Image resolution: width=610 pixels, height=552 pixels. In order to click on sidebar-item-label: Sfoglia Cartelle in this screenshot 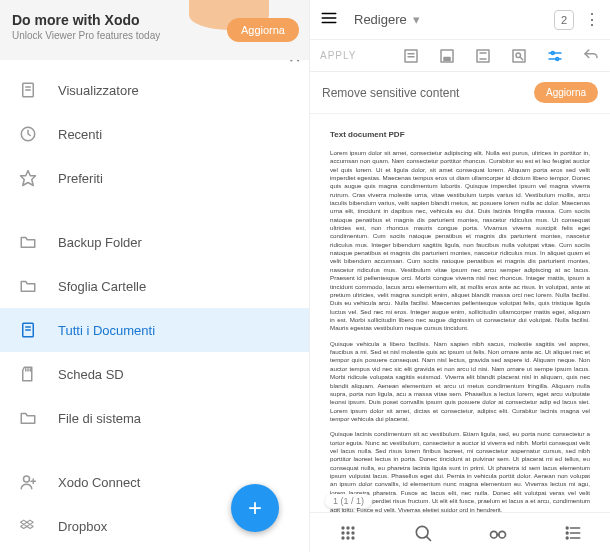, I will do `click(102, 286)`.